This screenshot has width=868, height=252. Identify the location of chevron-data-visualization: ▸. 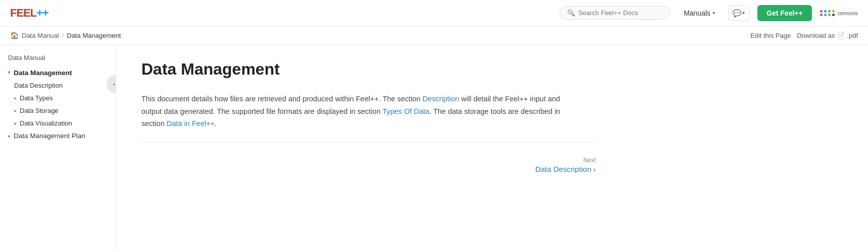
(15, 123).